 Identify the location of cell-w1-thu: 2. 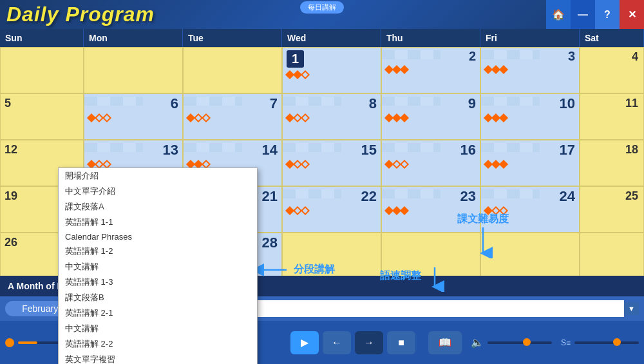
(431, 70).